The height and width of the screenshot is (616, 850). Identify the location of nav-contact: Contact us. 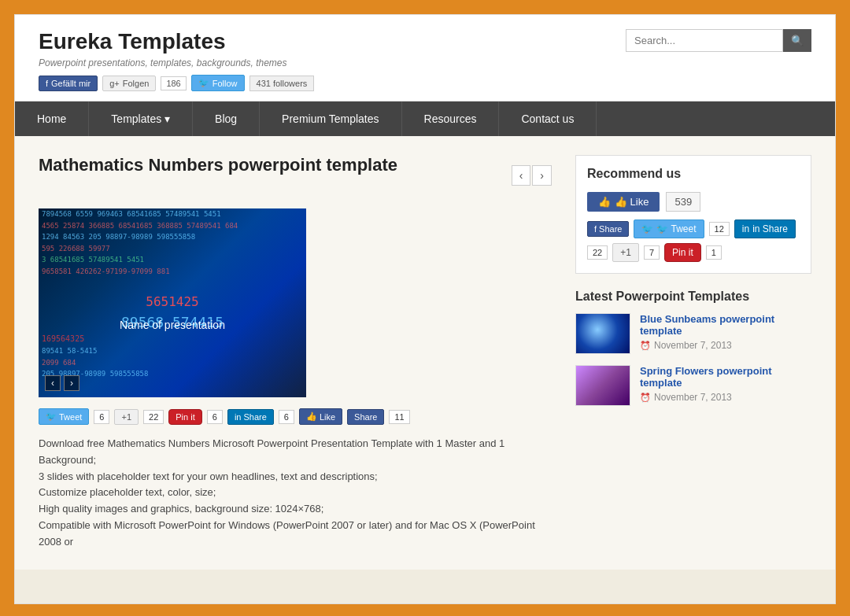
(548, 119).